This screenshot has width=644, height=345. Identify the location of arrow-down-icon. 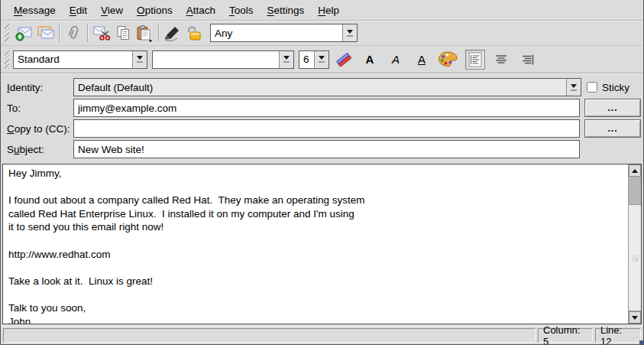
(635, 318).